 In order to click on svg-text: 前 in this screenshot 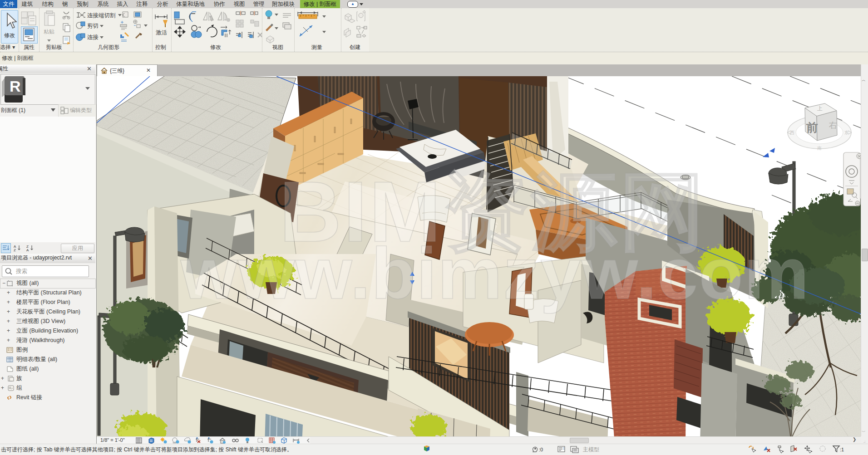, I will do `click(812, 127)`.